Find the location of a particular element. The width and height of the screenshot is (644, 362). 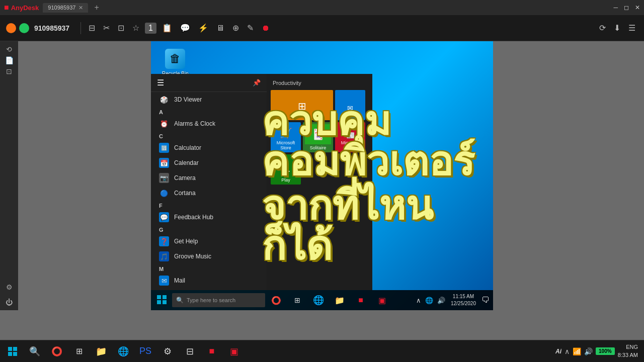

app-icon-camera: 📷 is located at coordinates (164, 178).